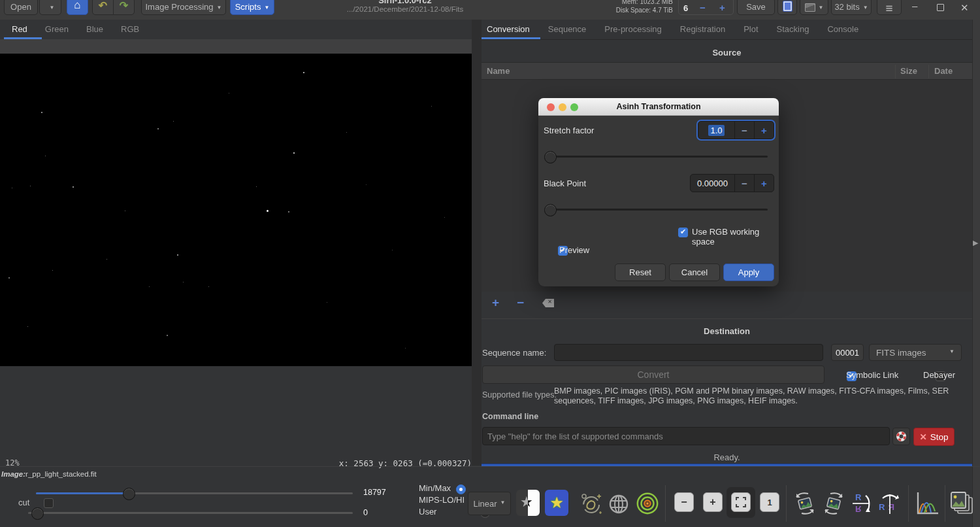 This screenshot has height=527, width=980. Describe the element at coordinates (574, 250) in the screenshot. I see `preview-label: Preview` at that location.